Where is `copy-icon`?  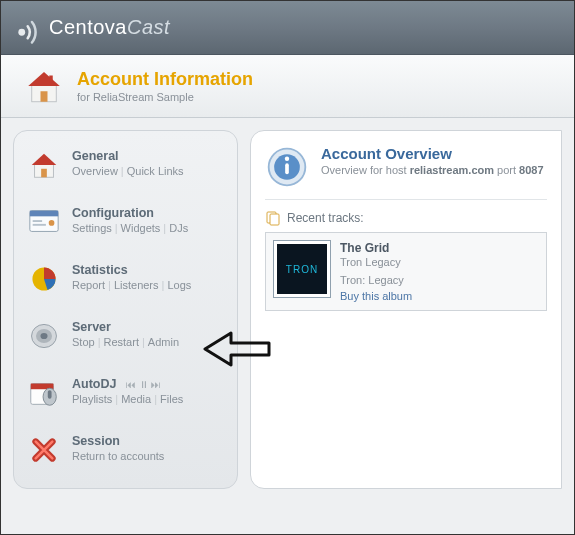
copy-icon is located at coordinates (273, 218).